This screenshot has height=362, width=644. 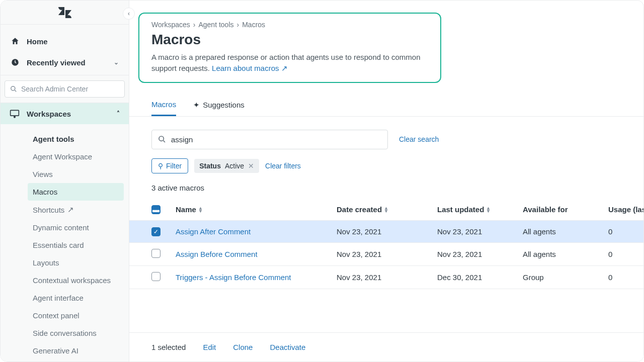 I want to click on page-description: A macro is a prepared response or action…, so click(x=290, y=63).